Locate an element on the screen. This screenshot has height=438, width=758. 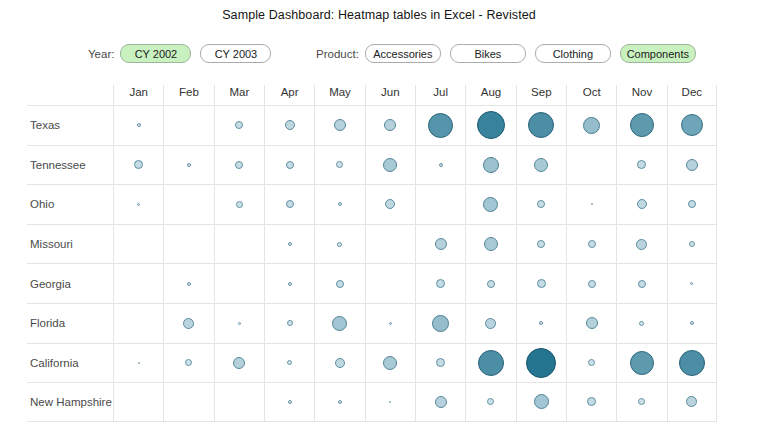
month-header-jan: Jan is located at coordinates (138, 95).